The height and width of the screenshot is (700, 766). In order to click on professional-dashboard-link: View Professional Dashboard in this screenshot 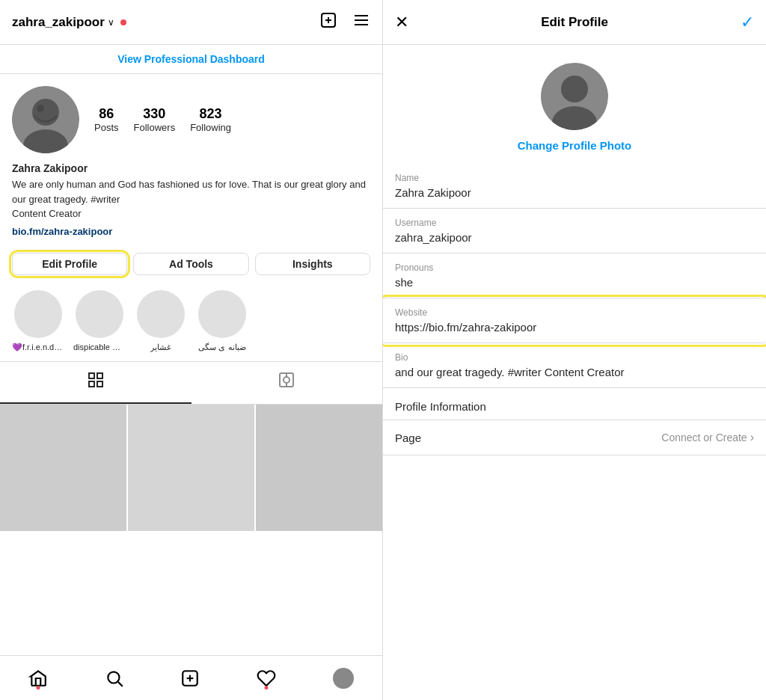, I will do `click(192, 59)`.